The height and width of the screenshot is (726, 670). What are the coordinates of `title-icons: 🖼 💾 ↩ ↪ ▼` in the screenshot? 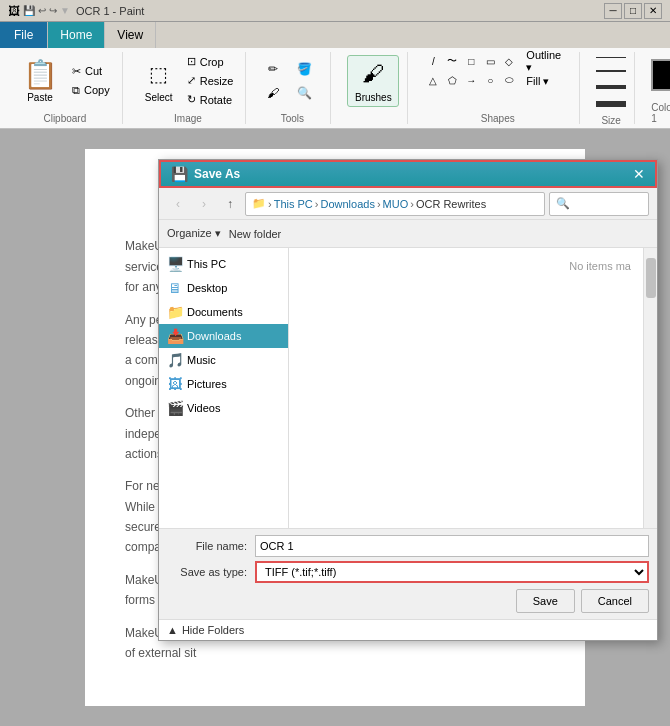 It's located at (39, 11).